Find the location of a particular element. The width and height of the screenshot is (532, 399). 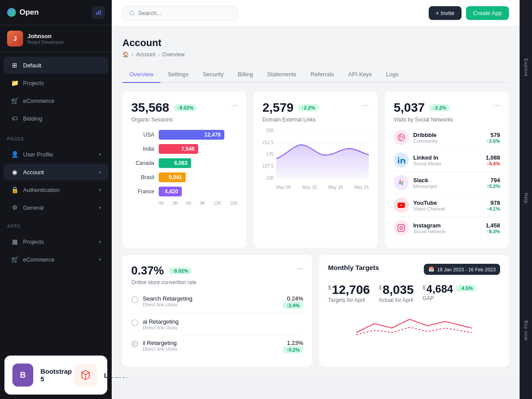

organic-sessions-value: 35,568 is located at coordinates (150, 108).